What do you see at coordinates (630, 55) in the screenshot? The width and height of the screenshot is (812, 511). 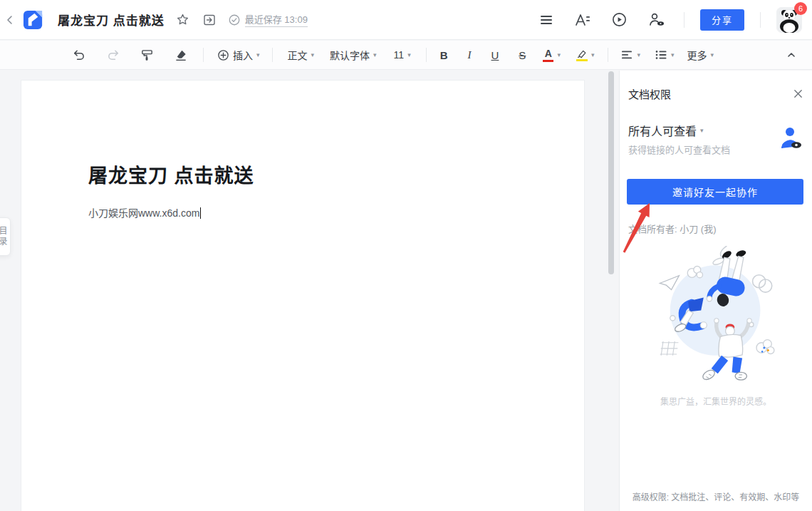 I see `alignment-button: ▾` at bounding box center [630, 55].